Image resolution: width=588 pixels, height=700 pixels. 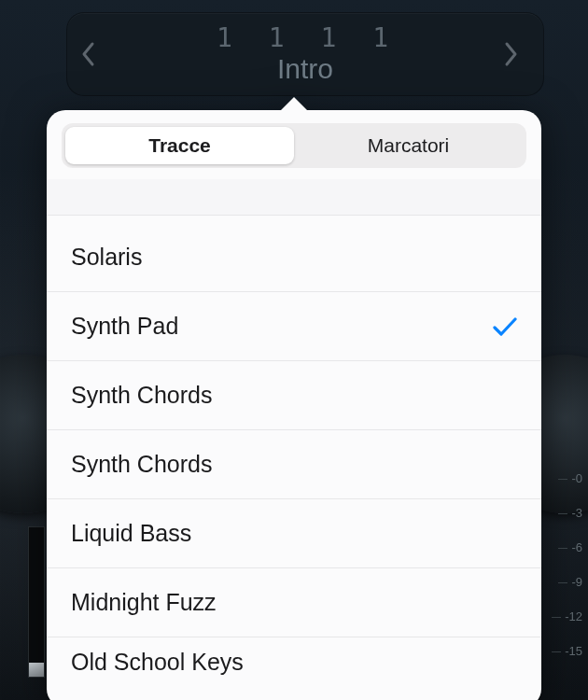 What do you see at coordinates (294, 198) in the screenshot?
I see `list-header-gap` at bounding box center [294, 198].